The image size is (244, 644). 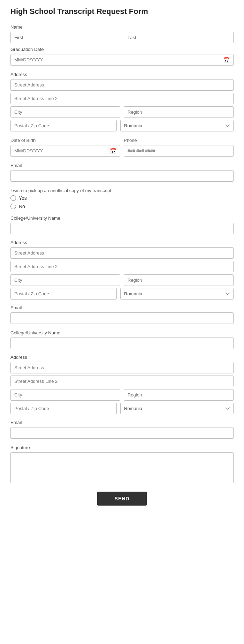 What do you see at coordinates (122, 60) in the screenshot?
I see `graduation-date-input` at bounding box center [122, 60].